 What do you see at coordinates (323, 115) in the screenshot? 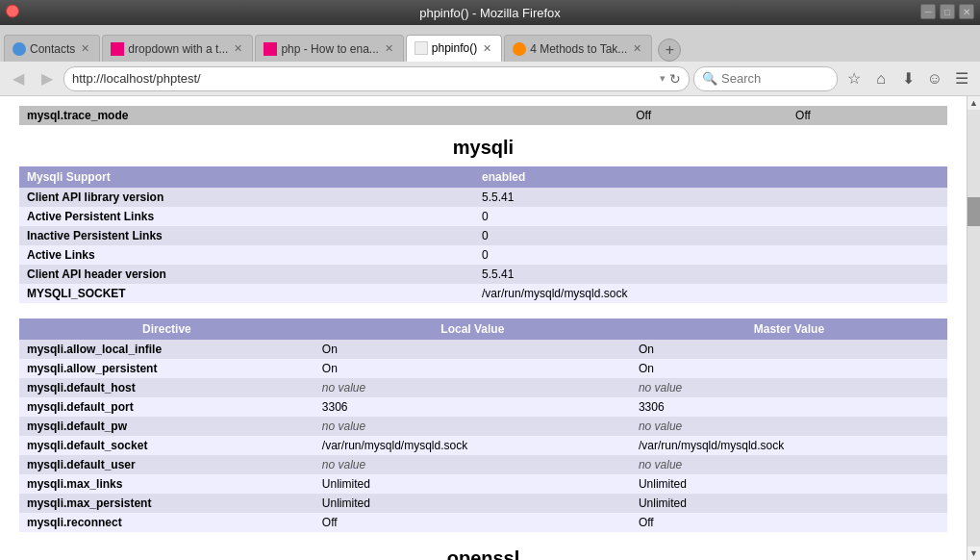
I see `top-row-directive: mysql.trace_mode` at bounding box center [323, 115].